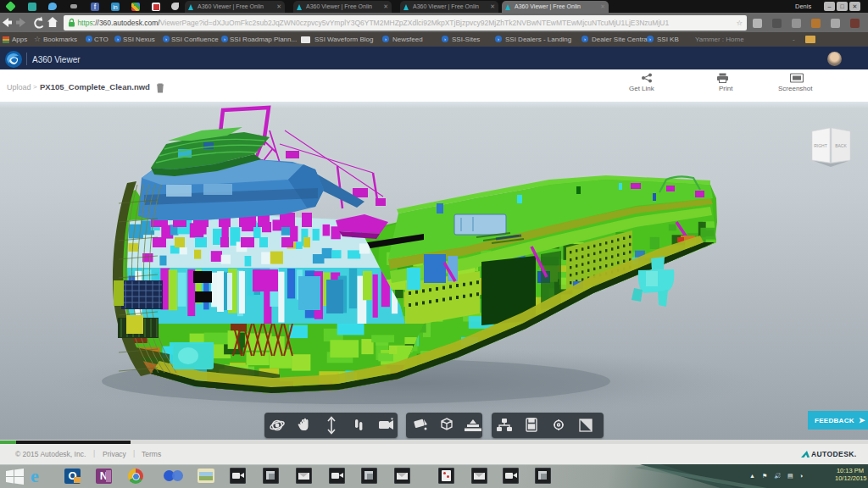 The width and height of the screenshot is (868, 488). Describe the element at coordinates (821, 146) in the screenshot. I see `svg-text: RIGHT` at that location.